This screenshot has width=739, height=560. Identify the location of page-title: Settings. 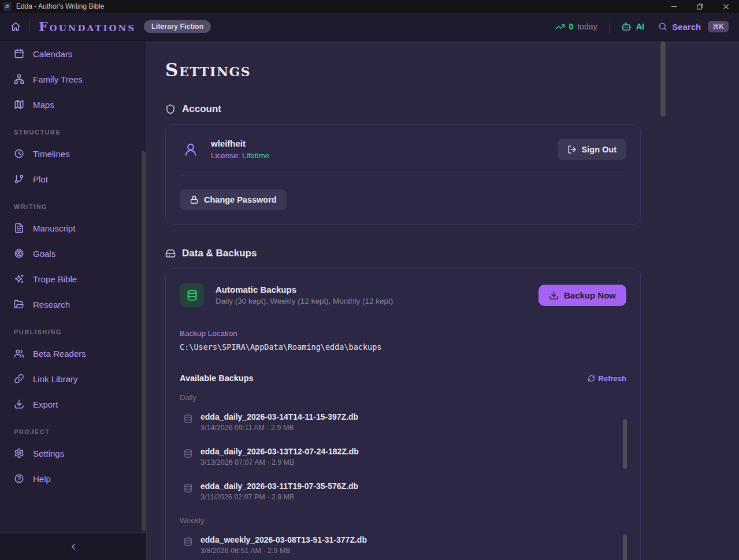
(452, 70).